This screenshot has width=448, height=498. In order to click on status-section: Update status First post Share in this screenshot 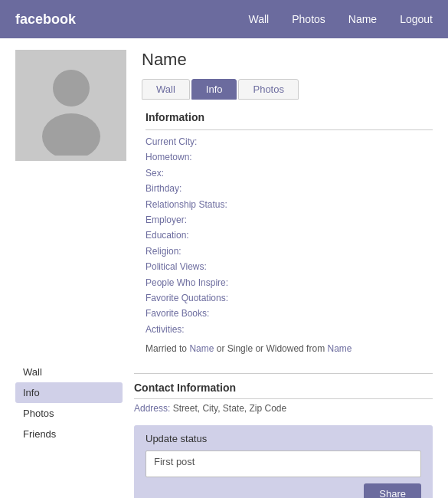, I will do `click(283, 461)`.